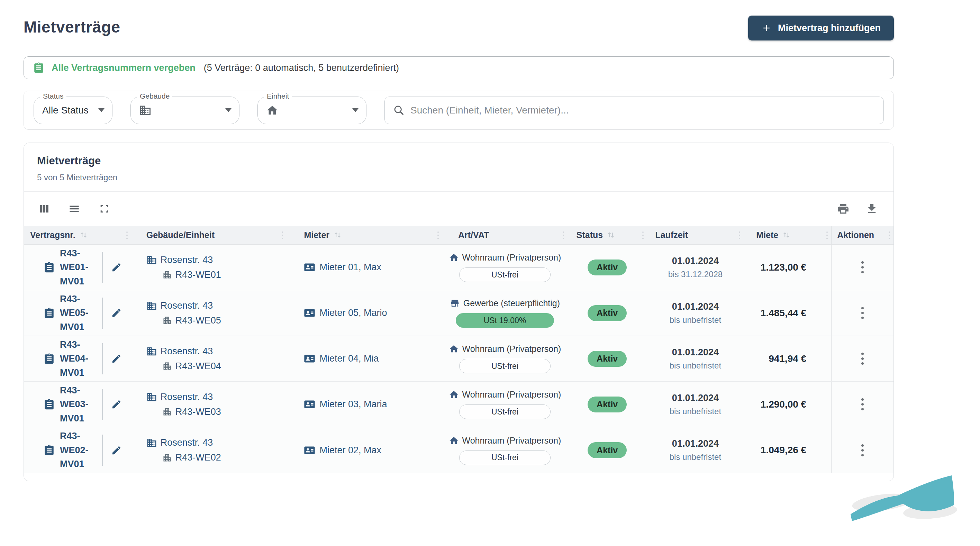  What do you see at coordinates (872, 209) in the screenshot?
I see `download-icon` at bounding box center [872, 209].